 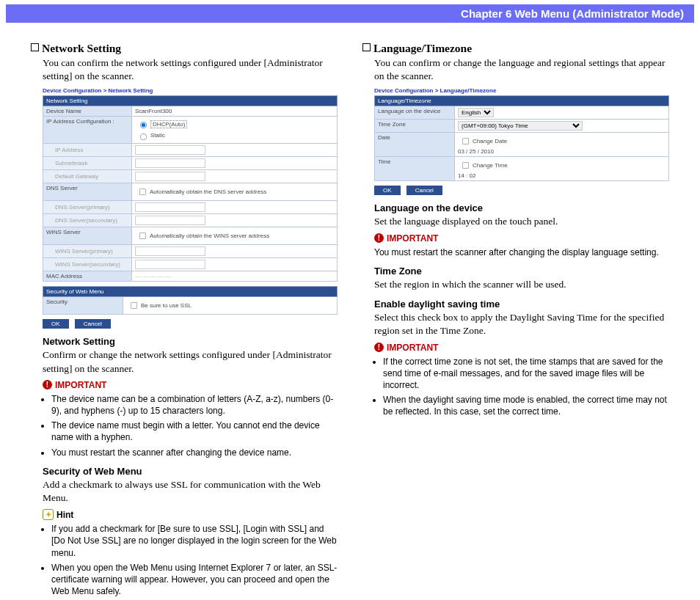 I want to click on subbody: Confirm or change the network settings c…, so click(x=190, y=362).